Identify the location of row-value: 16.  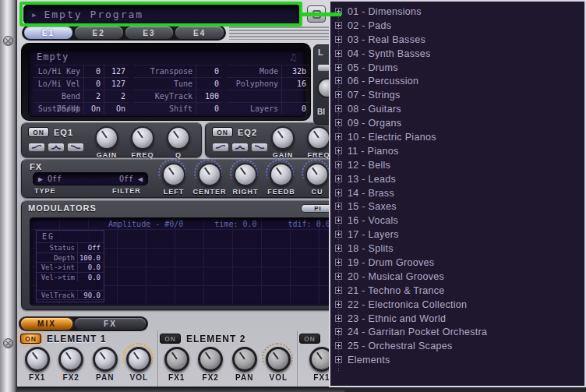
(295, 84).